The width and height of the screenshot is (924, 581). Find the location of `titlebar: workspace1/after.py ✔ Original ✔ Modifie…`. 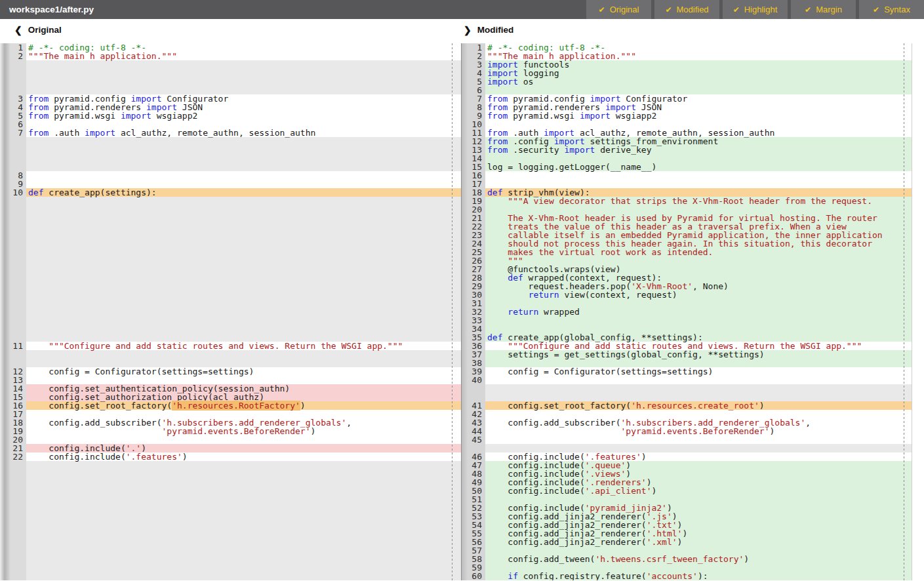

titlebar: workspace1/after.py ✔ Original ✔ Modifie… is located at coordinates (462, 9).